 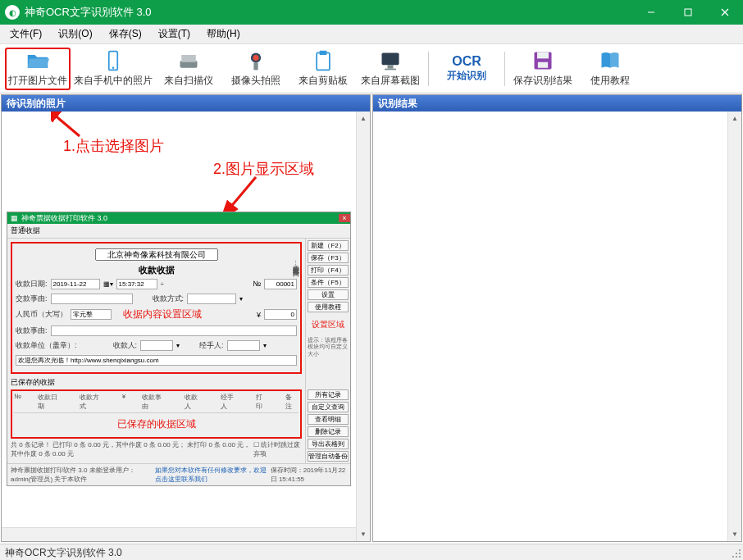 I want to click on side-btn-tutorial: 使用教程, so click(x=328, y=307).